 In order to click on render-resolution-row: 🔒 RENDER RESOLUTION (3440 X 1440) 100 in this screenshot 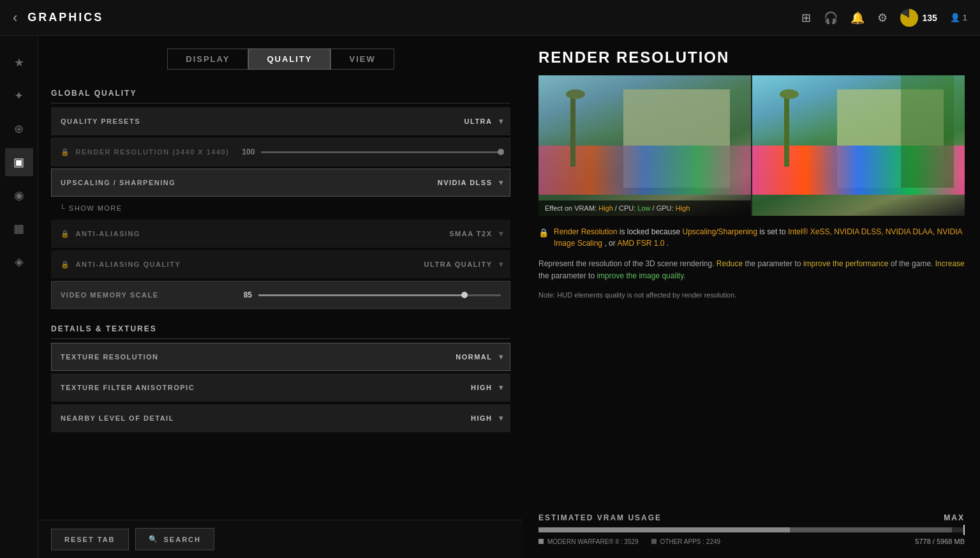, I will do `click(281, 152)`.